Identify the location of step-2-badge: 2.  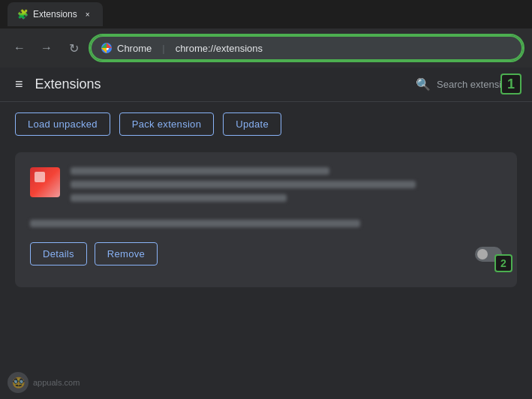
(503, 263).